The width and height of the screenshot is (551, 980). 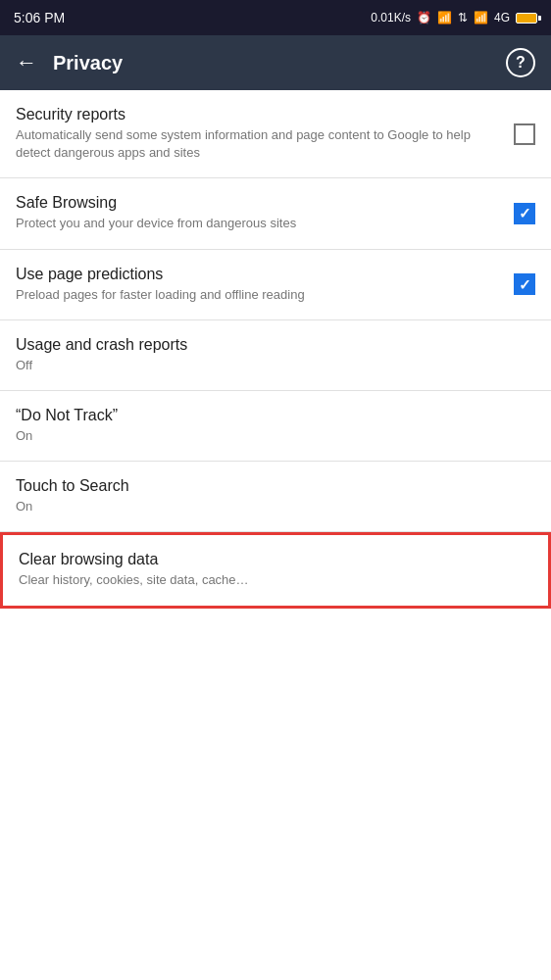 I want to click on status-bar: 5:06 PM 0.01K/s ⏰ 📶 ⇅ 📶 4G, so click(x=276, y=18).